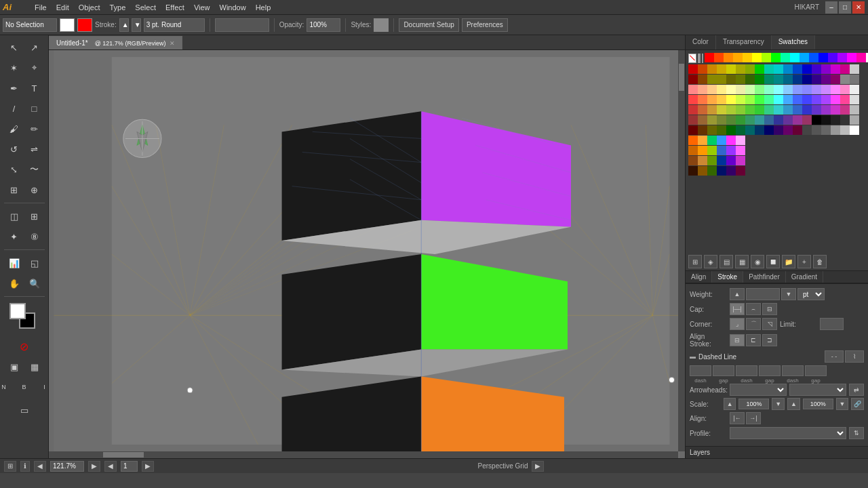 The image size is (868, 488). What do you see at coordinates (726, 262) in the screenshot?
I see `show-gradient-icon: ▤` at bounding box center [726, 262].